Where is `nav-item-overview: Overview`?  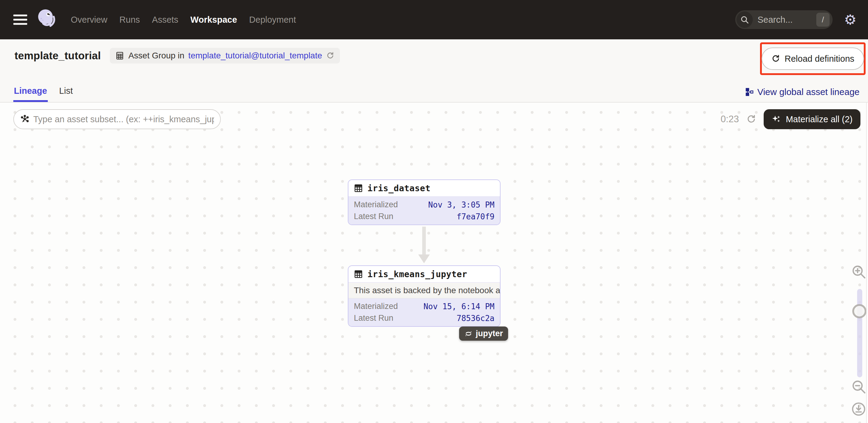
nav-item-overview: Overview is located at coordinates (89, 20).